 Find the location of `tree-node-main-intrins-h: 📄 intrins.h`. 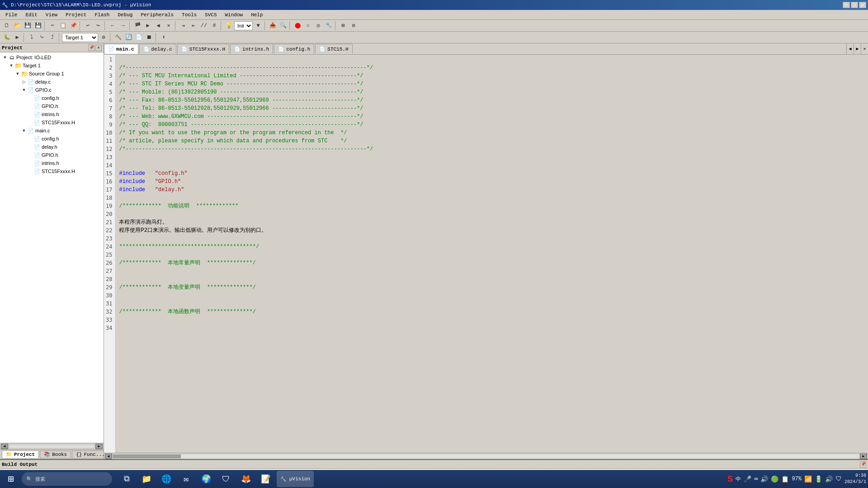

tree-node-main-intrins-h: 📄 intrins.h is located at coordinates (52, 163).